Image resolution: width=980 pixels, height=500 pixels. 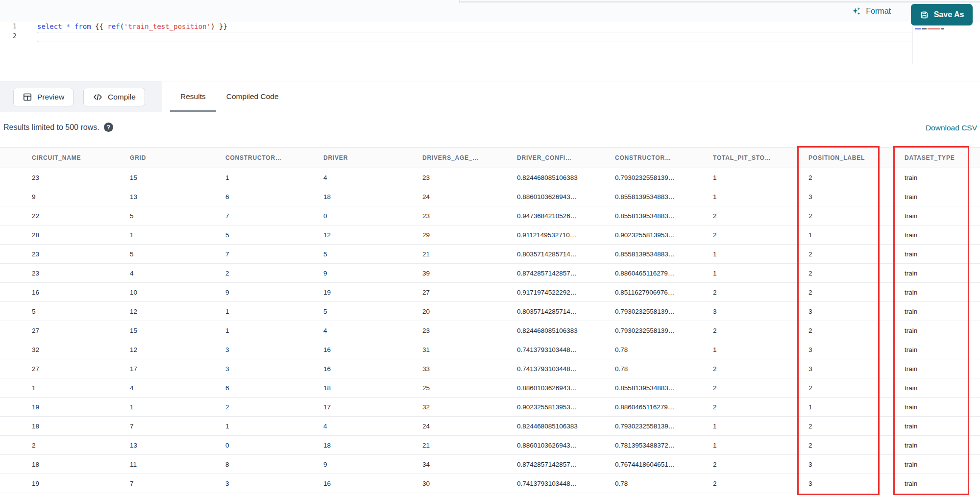 What do you see at coordinates (362, 197) in the screenshot?
I see `table-cell: 18` at bounding box center [362, 197].